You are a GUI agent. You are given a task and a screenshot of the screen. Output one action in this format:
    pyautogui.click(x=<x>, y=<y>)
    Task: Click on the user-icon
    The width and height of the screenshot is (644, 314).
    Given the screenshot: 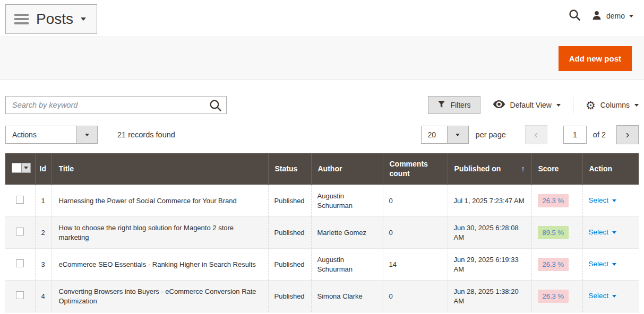 What is the action you would take?
    pyautogui.click(x=597, y=16)
    